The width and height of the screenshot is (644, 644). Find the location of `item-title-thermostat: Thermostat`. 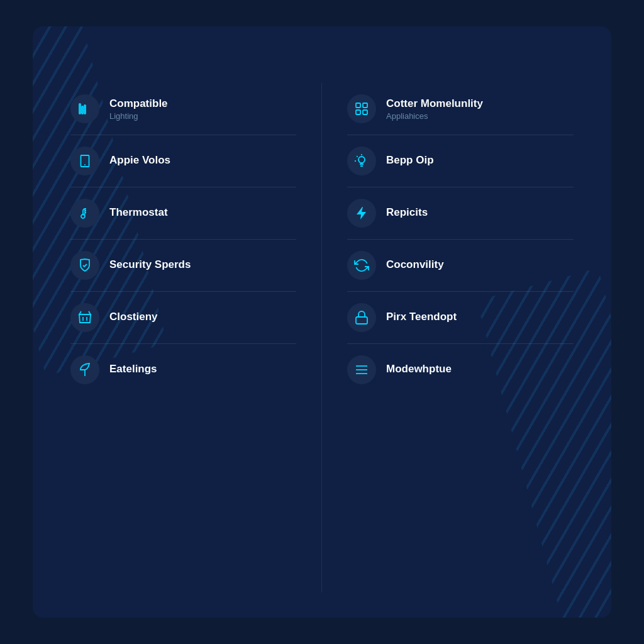

item-title-thermostat: Thermostat is located at coordinates (138, 213).